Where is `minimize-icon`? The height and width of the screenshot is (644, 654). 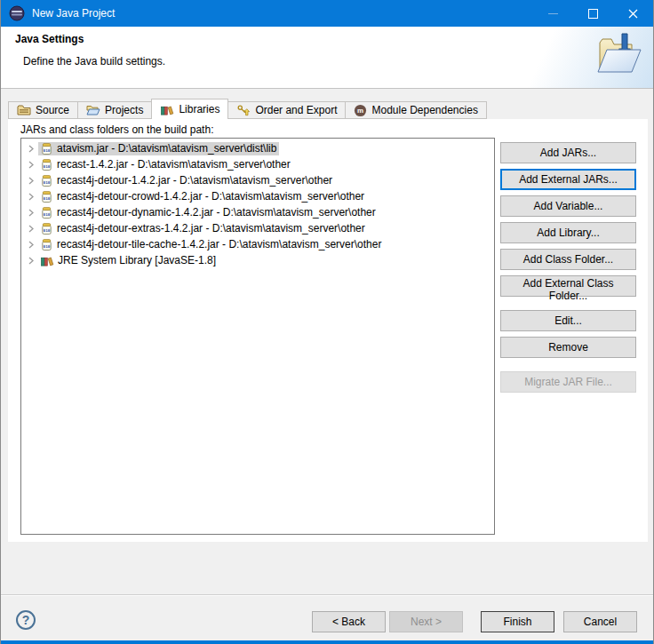 minimize-icon is located at coordinates (553, 14).